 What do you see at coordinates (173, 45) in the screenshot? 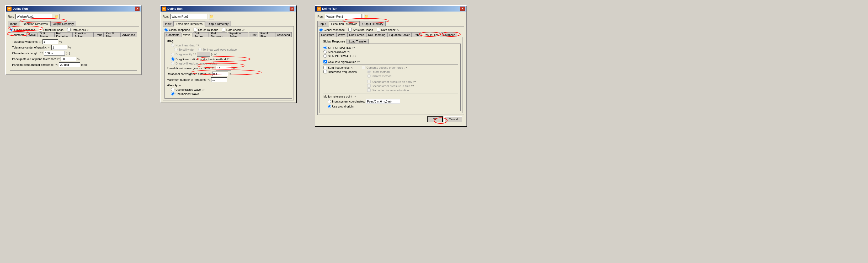
I see `non-linear-drag-radio` at bounding box center [173, 45].